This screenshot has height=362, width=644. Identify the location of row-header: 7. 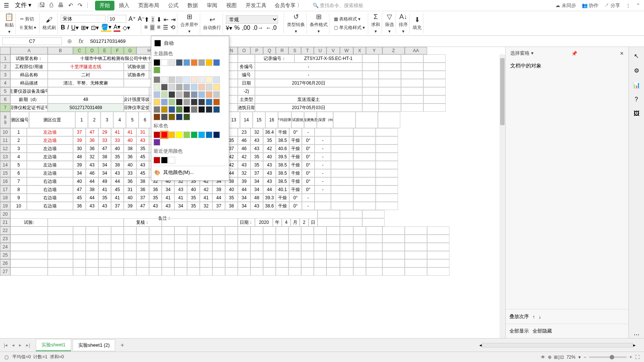
(5, 108).